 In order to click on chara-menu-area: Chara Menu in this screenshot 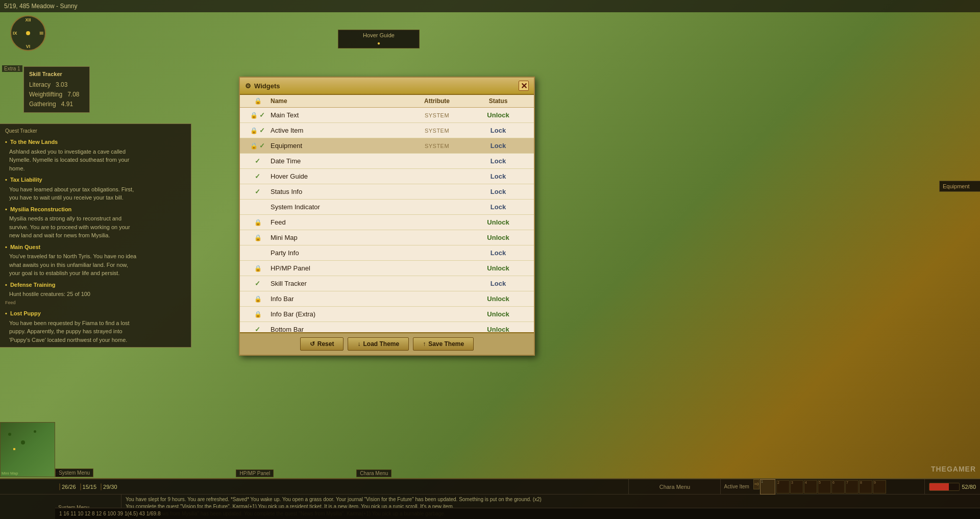, I will do `click(674, 487)`.